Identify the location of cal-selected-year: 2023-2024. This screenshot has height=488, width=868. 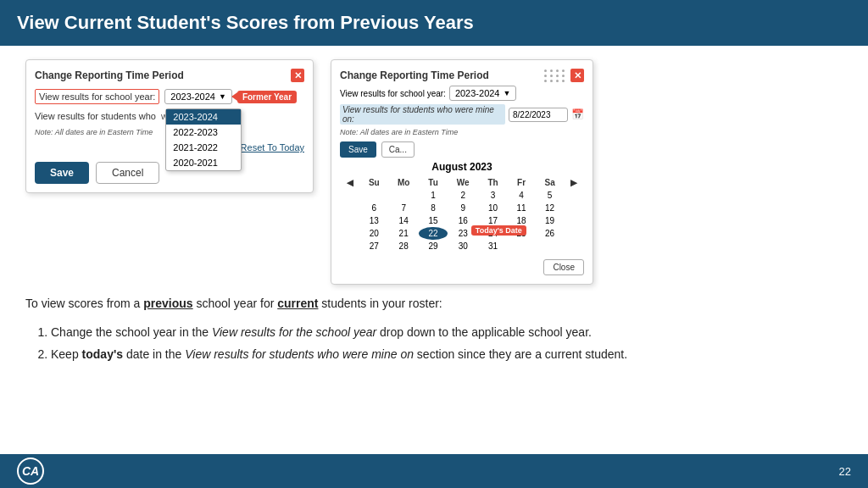
(478, 93).